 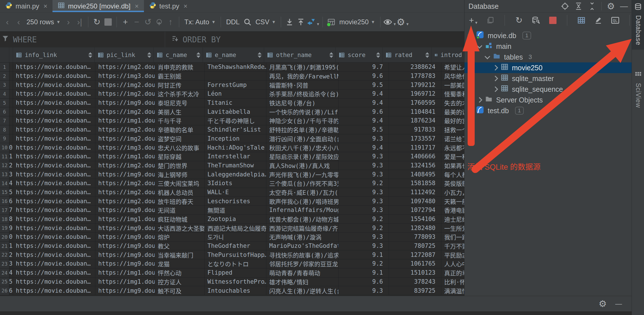 What do you see at coordinates (519, 20) in the screenshot?
I see `refresh-icon: ↻` at bounding box center [519, 20].